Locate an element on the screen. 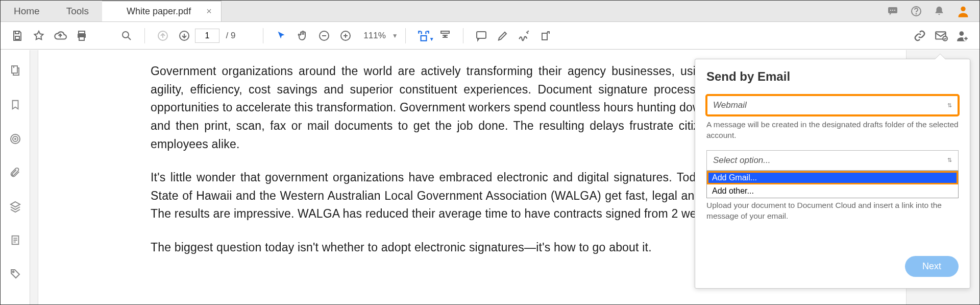 Image resolution: width=980 pixels, height=305 pixels. print-icon is located at coordinates (82, 36).